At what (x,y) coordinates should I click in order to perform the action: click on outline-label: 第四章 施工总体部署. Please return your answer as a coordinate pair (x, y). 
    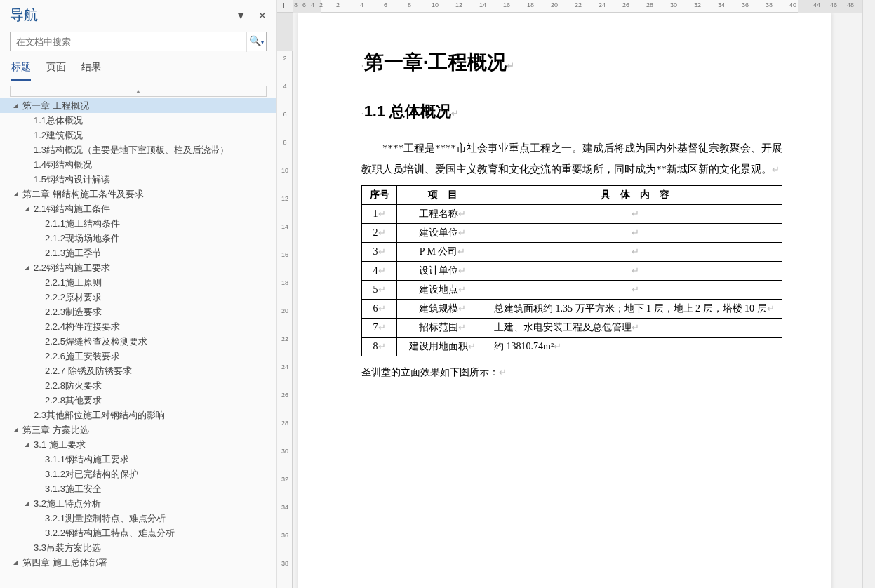
    Looking at the image, I should click on (63, 563).